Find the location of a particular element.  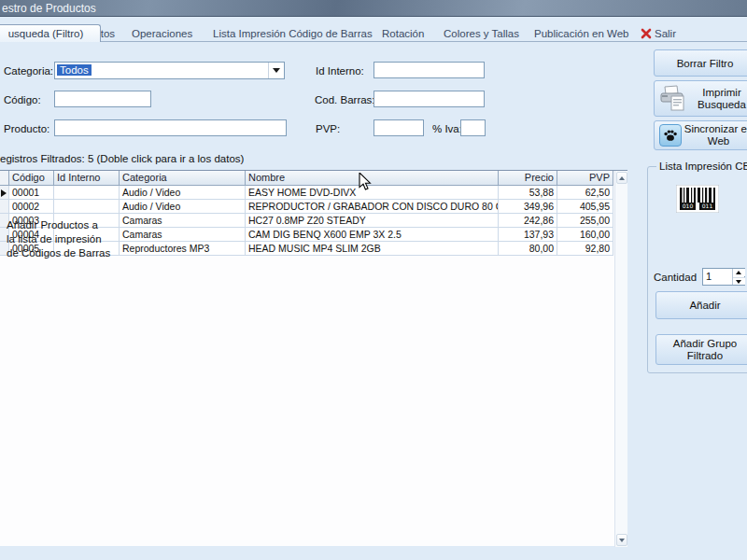

cell-pvp: 405,95 is located at coordinates (585, 207).